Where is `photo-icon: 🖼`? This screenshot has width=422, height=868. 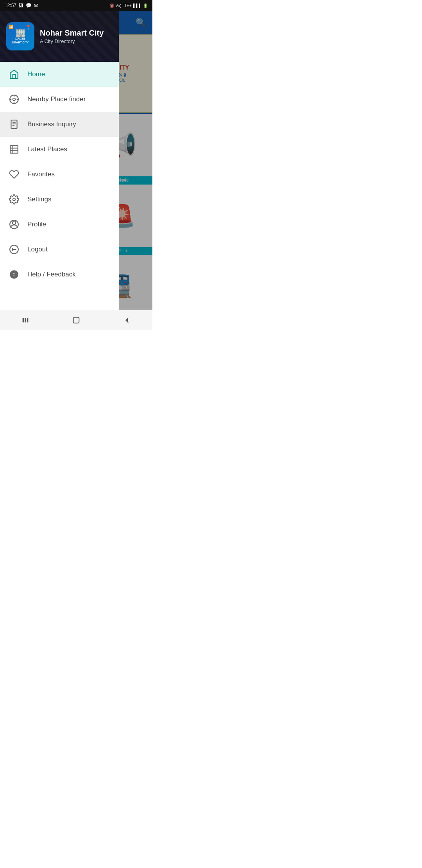
photo-icon: 🖼 is located at coordinates (21, 5).